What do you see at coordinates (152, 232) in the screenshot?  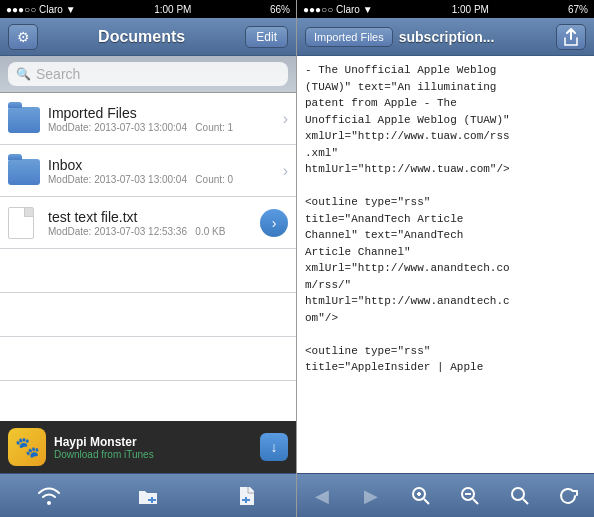 I see `file-meta-test: ModDate: 2013-07-03 12:53:36 0.0 KB` at bounding box center [152, 232].